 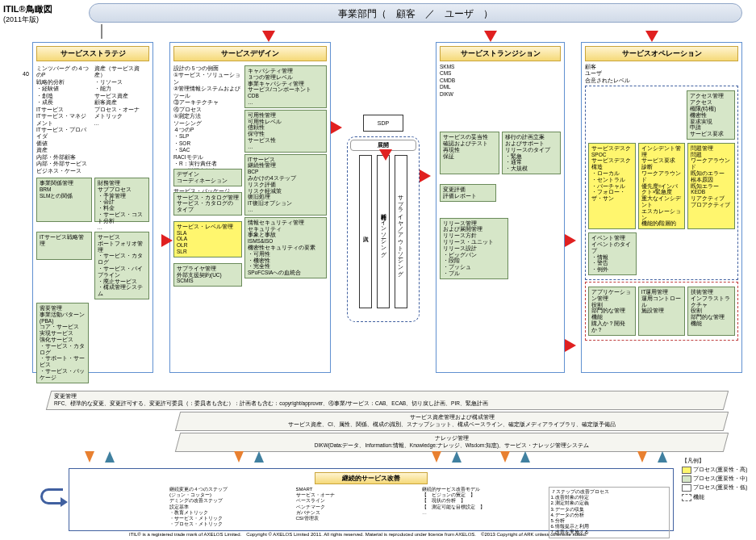 What do you see at coordinates (371, 500) in the screenshot?
I see `csi-box: 継続的サービス改善 継続変更の４つのステップ (ジョン・コッター) デミングの改…` at bounding box center [371, 500].